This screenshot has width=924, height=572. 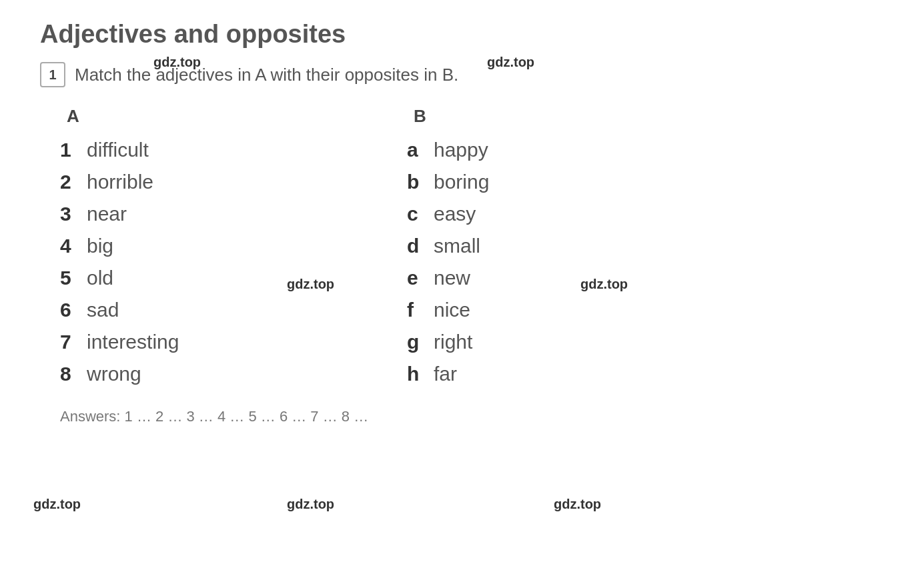 What do you see at coordinates (73, 342) in the screenshot?
I see `item-number: 7` at bounding box center [73, 342].